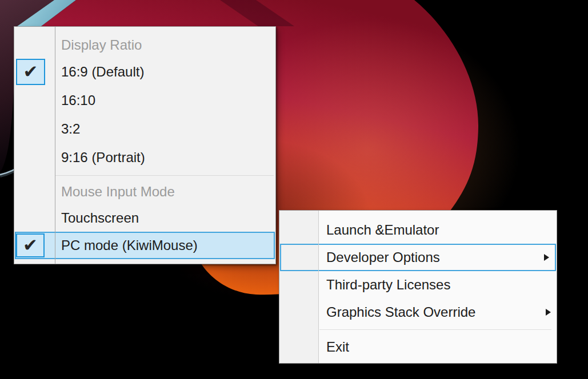 The image size is (588, 379). I want to click on menu-item-label: Touchscreen, so click(100, 218).